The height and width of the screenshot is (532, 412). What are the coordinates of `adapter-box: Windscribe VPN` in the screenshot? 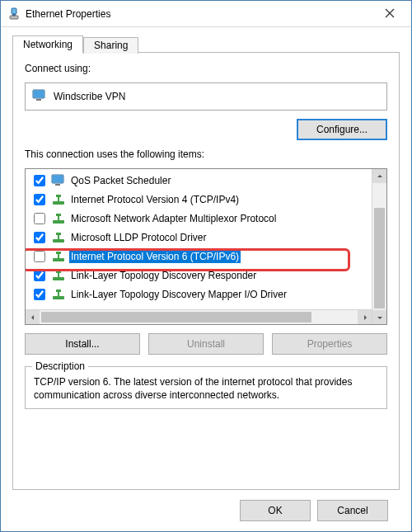 It's located at (206, 97).